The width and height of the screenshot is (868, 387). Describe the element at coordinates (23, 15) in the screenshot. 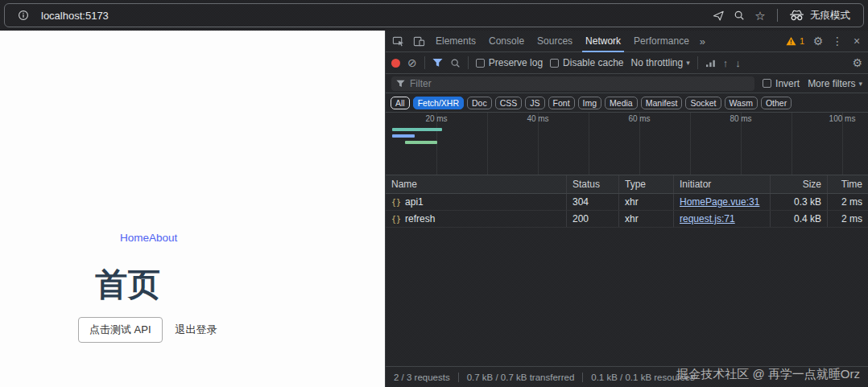

I see `site-info-icon` at that location.